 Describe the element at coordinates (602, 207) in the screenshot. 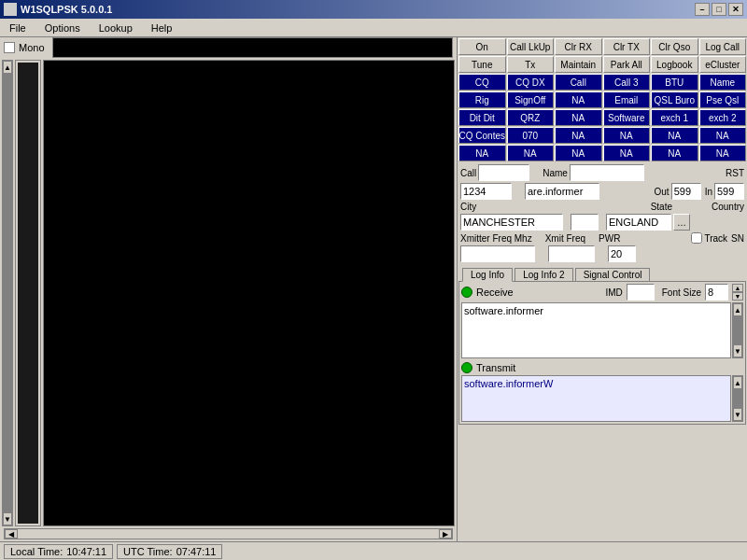

I see `city-state-country-labels: City State Country` at that location.